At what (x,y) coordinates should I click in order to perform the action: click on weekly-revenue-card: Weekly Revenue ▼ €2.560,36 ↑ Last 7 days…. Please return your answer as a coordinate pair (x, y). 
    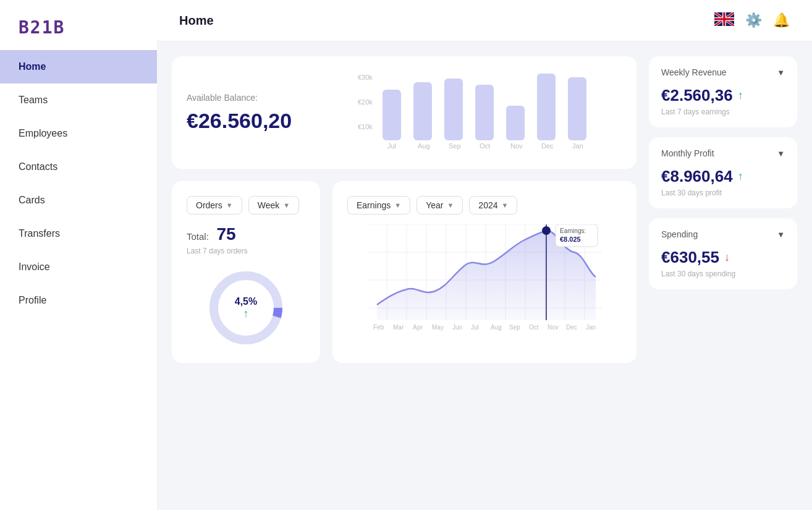
    Looking at the image, I should click on (723, 91).